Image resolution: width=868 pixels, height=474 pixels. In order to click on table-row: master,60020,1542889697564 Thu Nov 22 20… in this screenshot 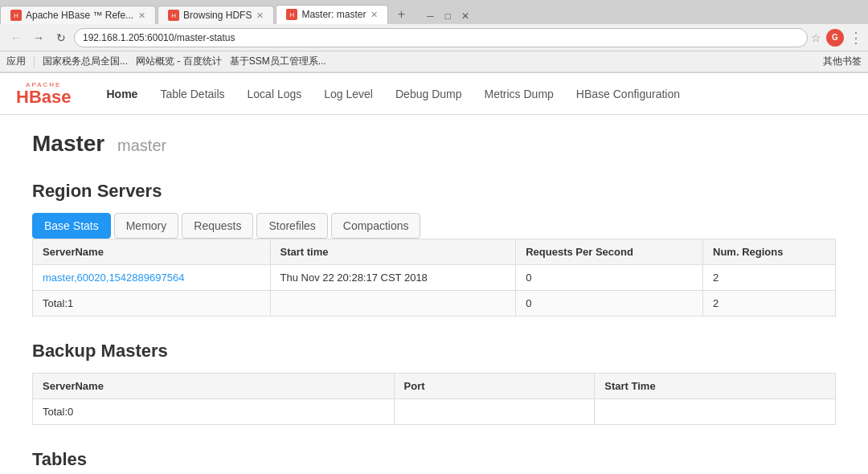, I will do `click(434, 278)`.